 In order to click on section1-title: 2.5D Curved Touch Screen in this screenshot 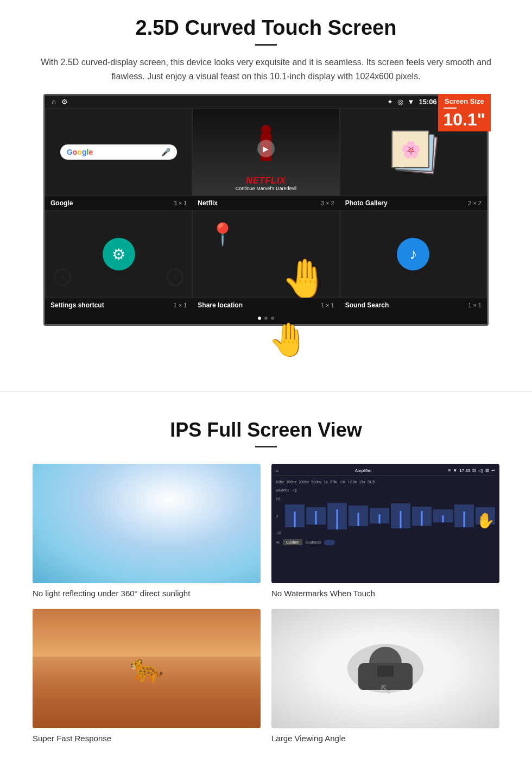, I will do `click(266, 28)`.